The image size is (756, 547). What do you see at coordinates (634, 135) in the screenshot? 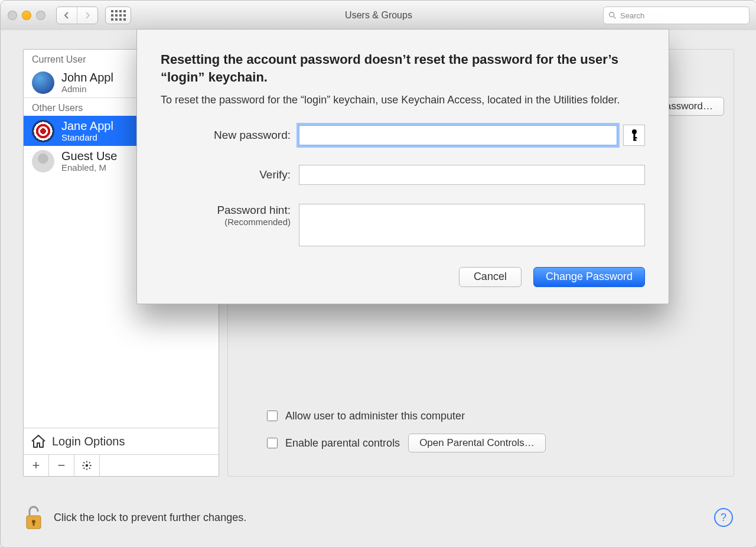
I see `password-assistant-button` at bounding box center [634, 135].